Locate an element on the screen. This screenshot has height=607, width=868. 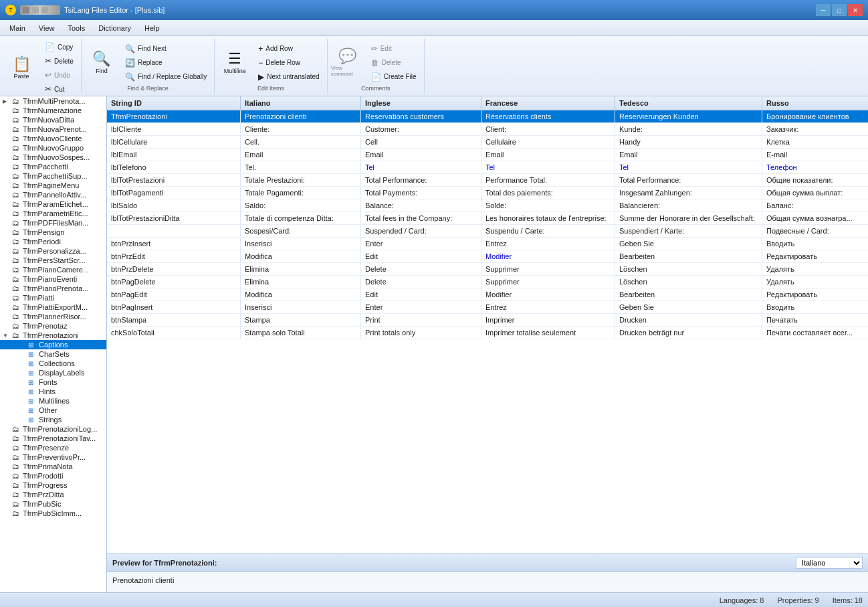
table-row: lblCellulareCell.CellCellulaireHandyКлет… is located at coordinates (487, 142).